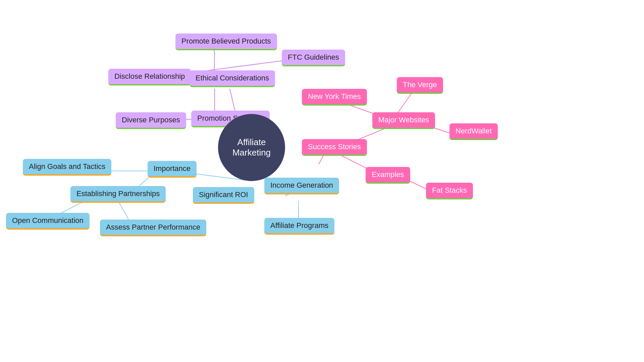 This screenshot has width=644, height=362. Describe the element at coordinates (118, 194) in the screenshot. I see `node-establishing-partnerships: Establishing Partnerships` at that location.